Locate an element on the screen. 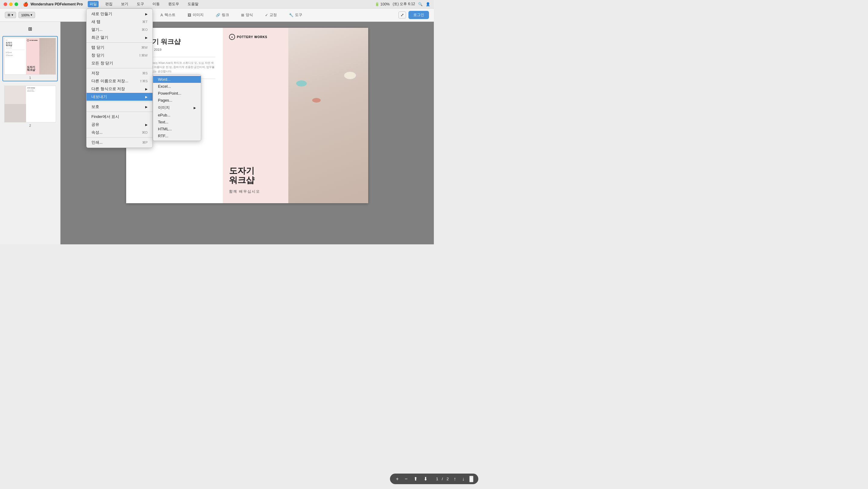 Image resolution: width=868 pixels, height=489 pixels. export-pages: Pages... is located at coordinates (177, 100).